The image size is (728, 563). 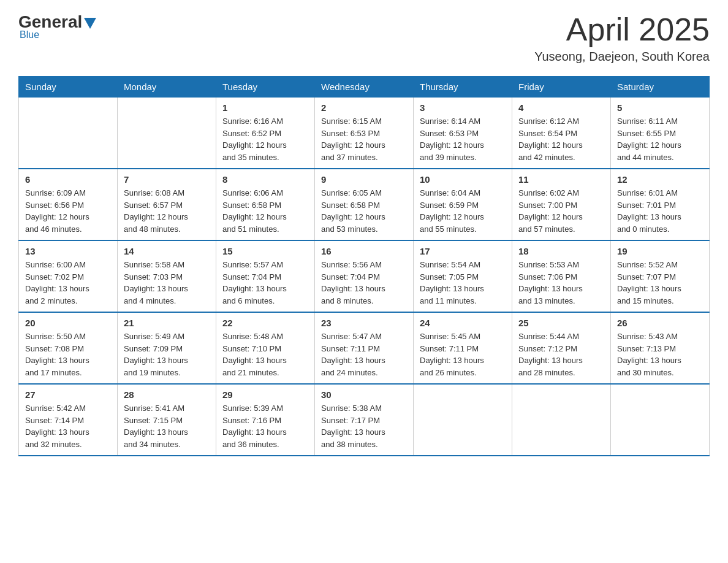 I want to click on day-info: Sunrise: 5:43 AM Sunset: 7:13 PM Dayligh…, so click(x=660, y=354).